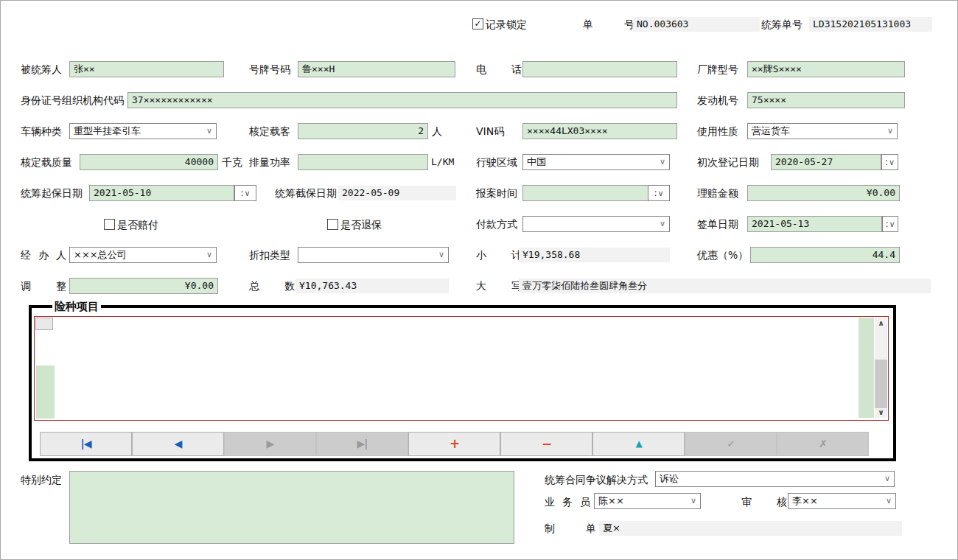 This screenshot has width=958, height=560. I want to click on check-icon: ✓, so click(478, 24).